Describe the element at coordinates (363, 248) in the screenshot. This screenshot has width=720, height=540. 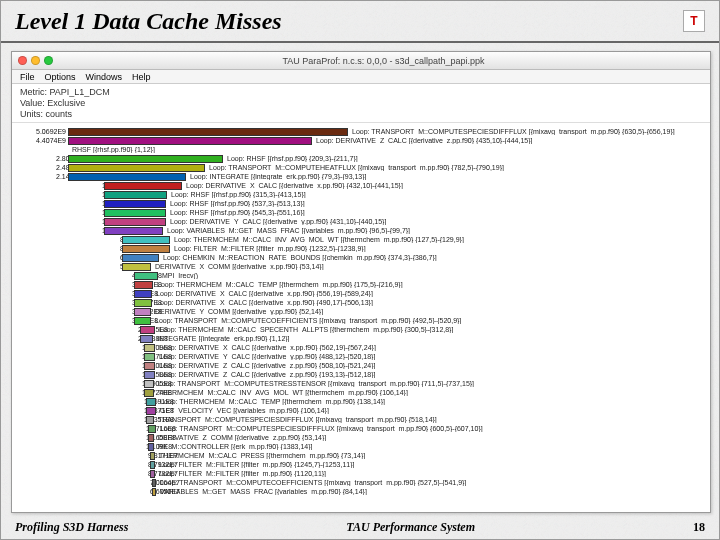
I see `bar-row: 8.7678E8Loop: FILTER_M::FILTER [{filter_…` at that location.